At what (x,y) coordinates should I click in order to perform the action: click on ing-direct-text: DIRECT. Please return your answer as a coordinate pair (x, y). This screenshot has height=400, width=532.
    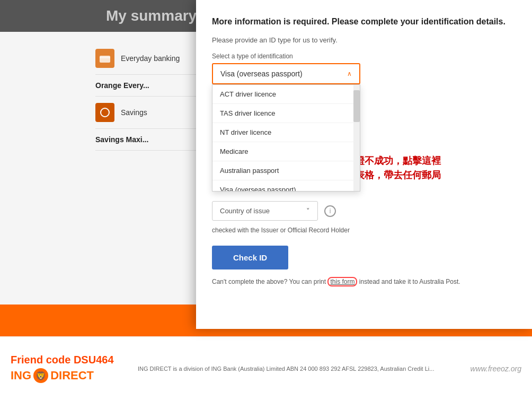
    Looking at the image, I should click on (72, 376).